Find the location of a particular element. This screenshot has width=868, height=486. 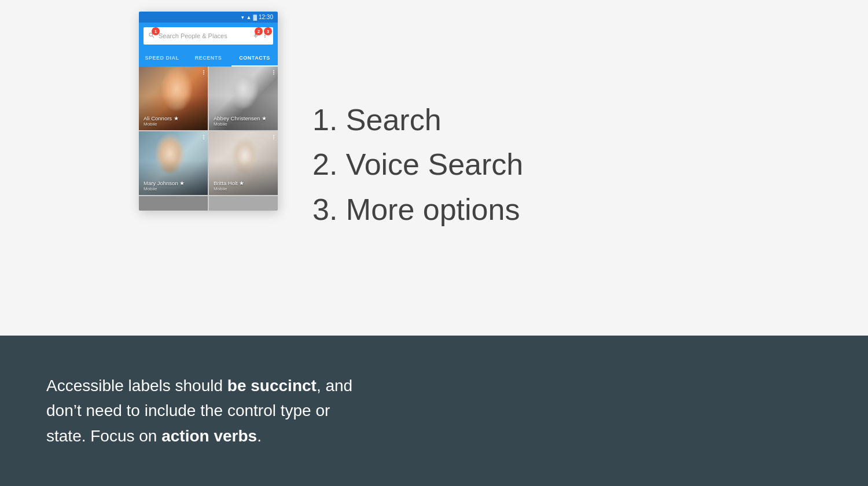

contact-card-mary: Mary Johnson ★ Mobile is located at coordinates (174, 163).